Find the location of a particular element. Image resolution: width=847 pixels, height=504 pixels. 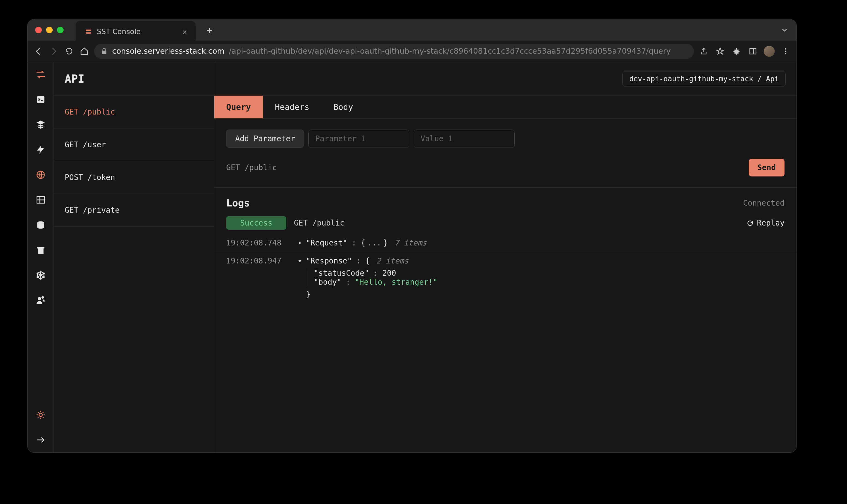

iconbar-logo is located at coordinates (41, 75).